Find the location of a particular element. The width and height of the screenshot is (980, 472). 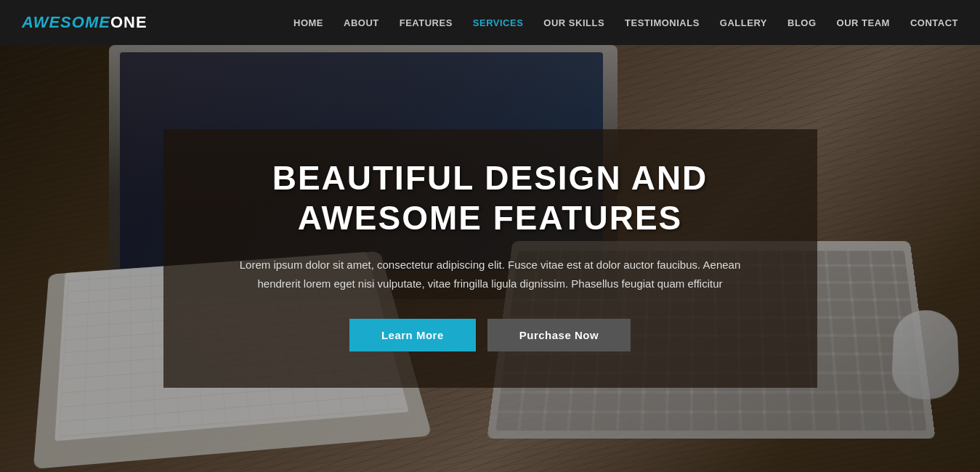

purchase-now-button: Purchase Now is located at coordinates (559, 335).